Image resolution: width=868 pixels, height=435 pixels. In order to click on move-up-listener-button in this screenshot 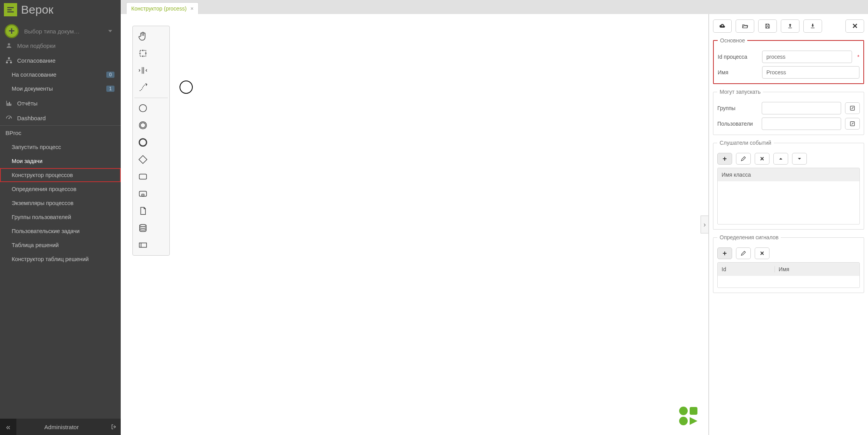, I will do `click(781, 159)`.